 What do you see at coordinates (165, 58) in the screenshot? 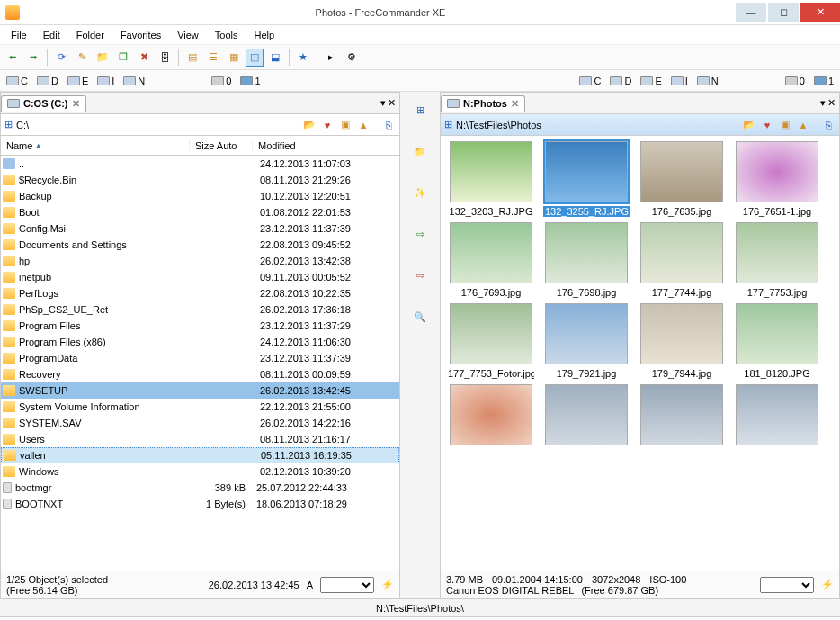
I see `archive-icon: 🗄` at bounding box center [165, 58].